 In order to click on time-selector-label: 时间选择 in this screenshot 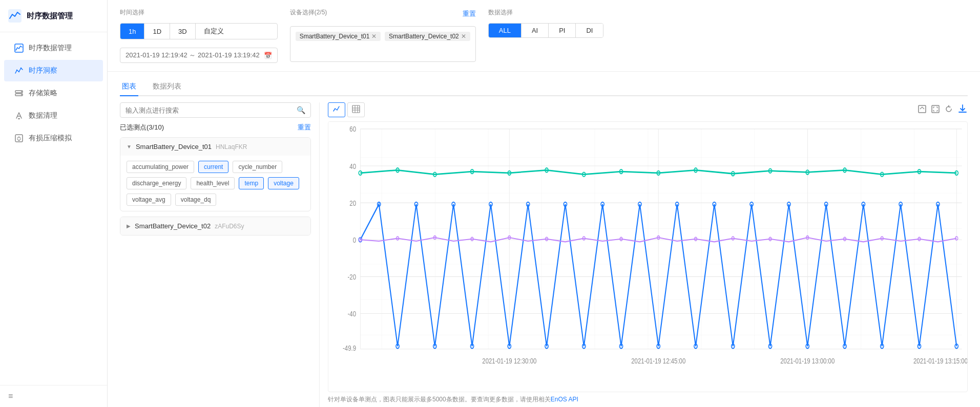, I will do `click(199, 12)`.